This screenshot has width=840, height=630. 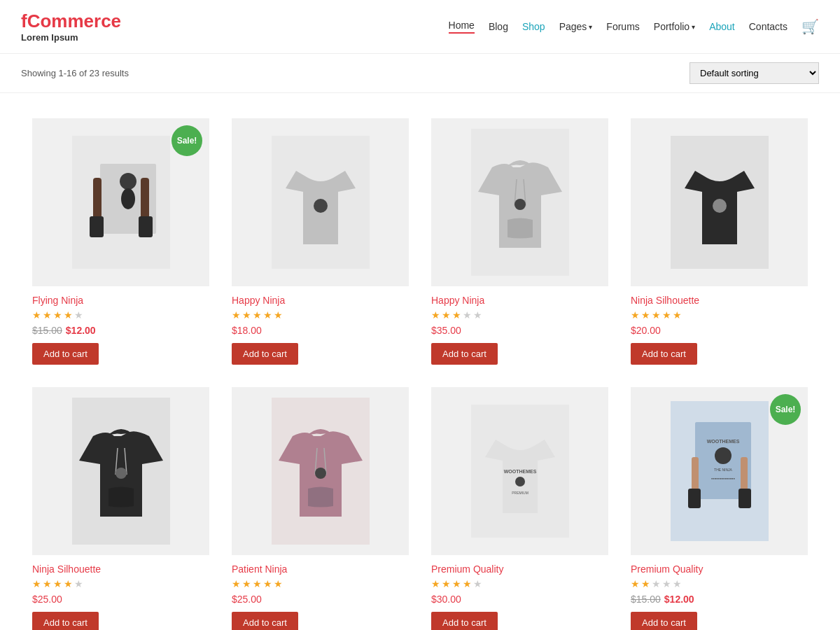 What do you see at coordinates (645, 330) in the screenshot?
I see `price-regular: $20.00` at bounding box center [645, 330].